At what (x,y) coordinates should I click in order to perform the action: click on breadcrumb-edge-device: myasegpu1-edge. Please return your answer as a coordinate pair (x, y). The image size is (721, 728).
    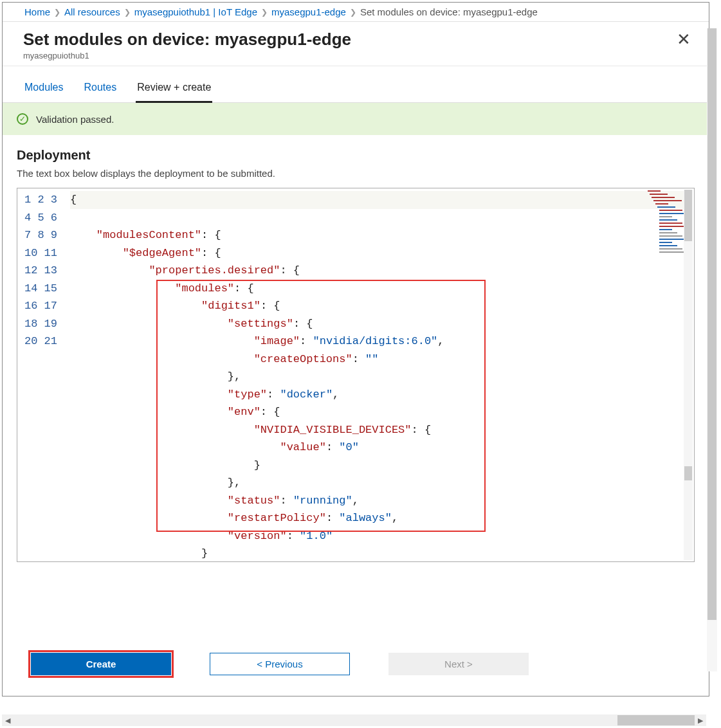
    Looking at the image, I should click on (309, 12).